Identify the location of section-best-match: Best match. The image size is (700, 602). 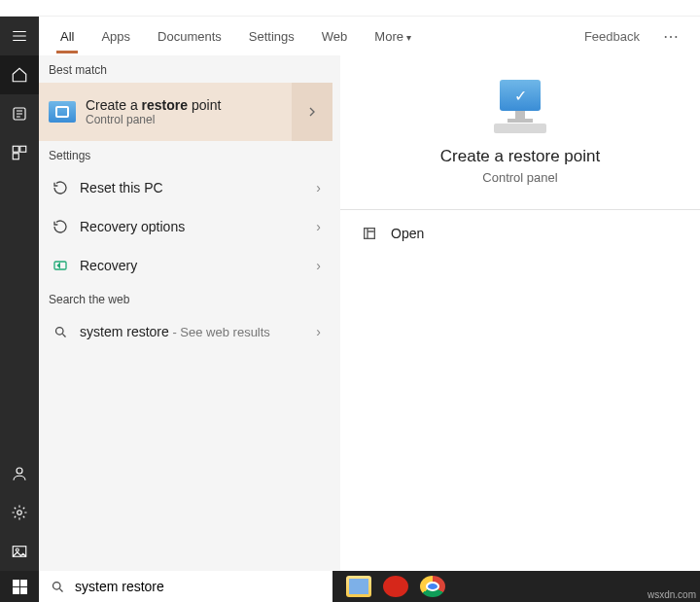
(186, 69).